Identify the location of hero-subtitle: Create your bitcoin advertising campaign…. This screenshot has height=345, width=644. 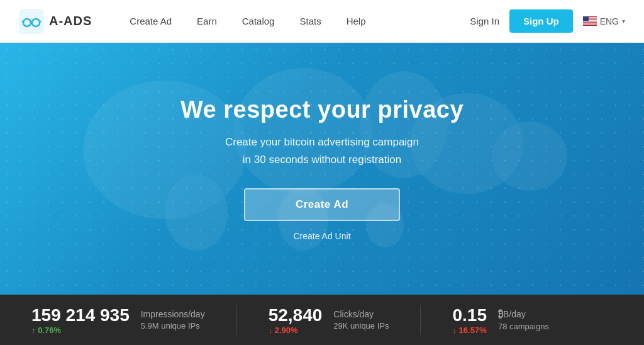
(322, 150).